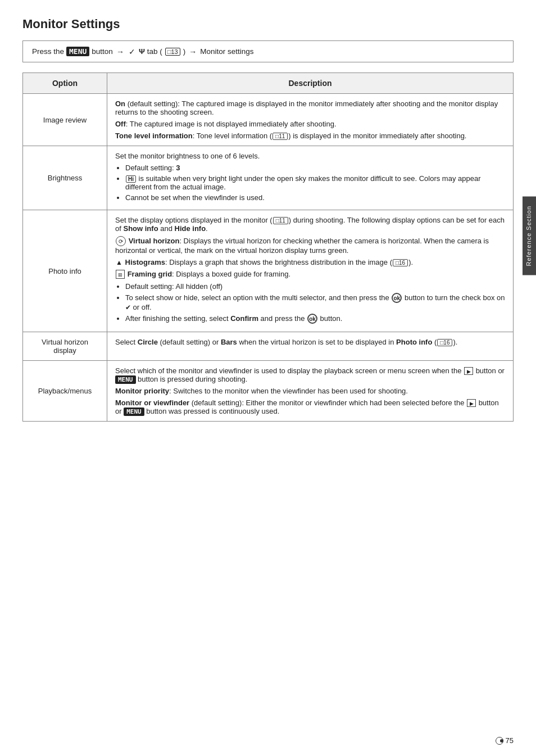 The width and height of the screenshot is (536, 756). Describe the element at coordinates (65, 271) in the screenshot. I see `option-photo-info: Photo info` at that location.